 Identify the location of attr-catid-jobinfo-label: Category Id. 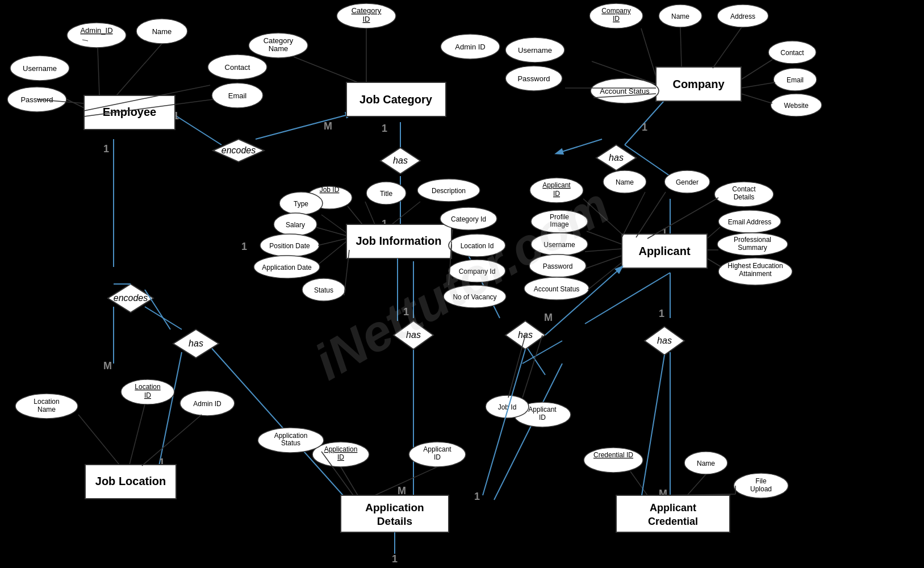
(469, 219).